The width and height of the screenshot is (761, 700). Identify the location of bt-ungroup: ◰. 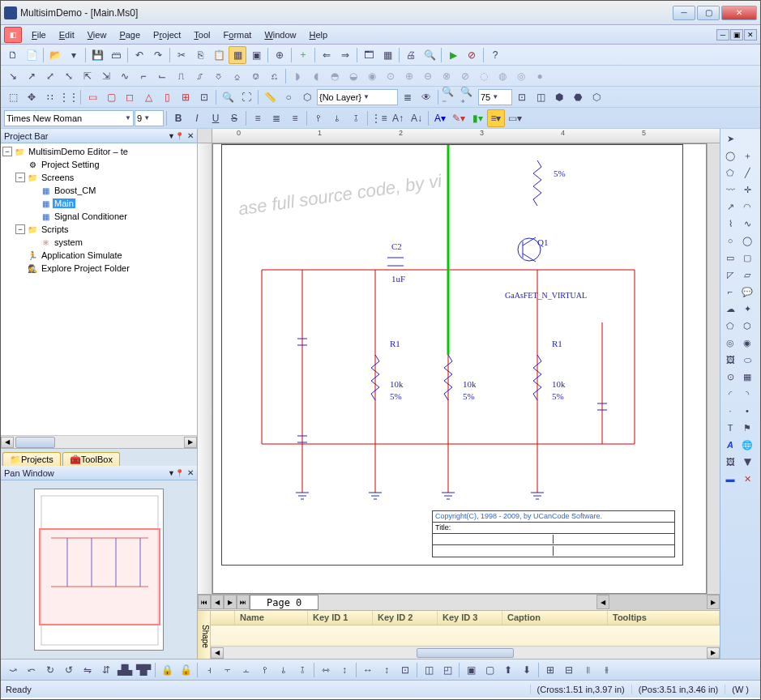
(447, 670).